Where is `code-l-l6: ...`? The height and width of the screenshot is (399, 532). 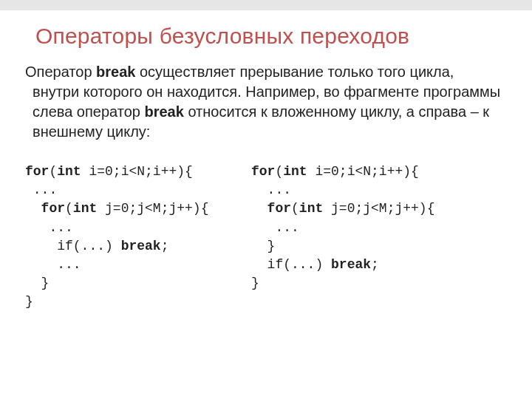
code-l-l6: ... is located at coordinates (53, 265).